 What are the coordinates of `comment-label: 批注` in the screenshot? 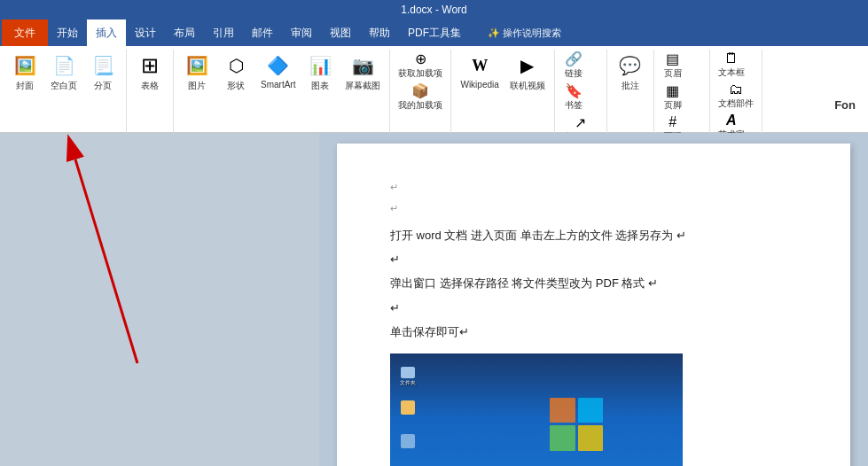 It's located at (630, 86).